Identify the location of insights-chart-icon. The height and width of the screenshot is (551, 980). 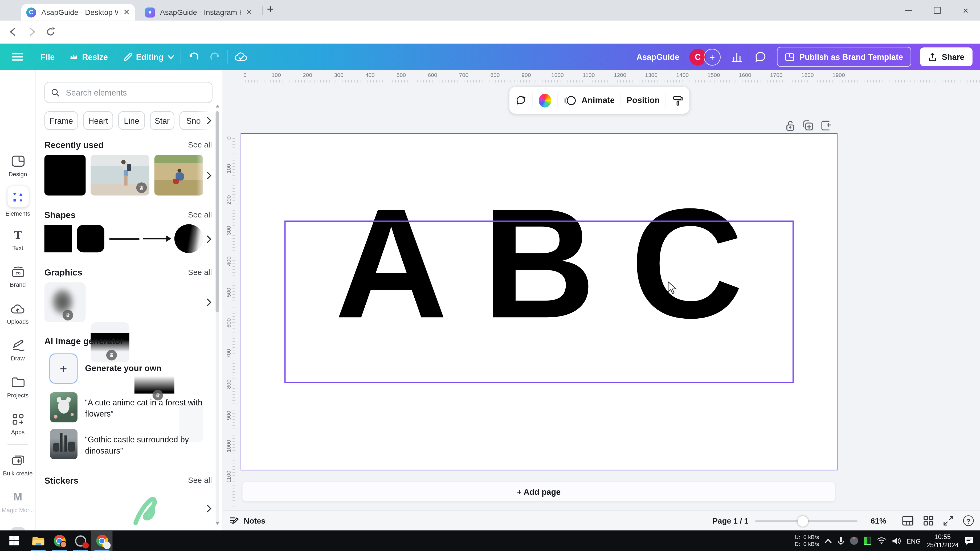
(737, 57).